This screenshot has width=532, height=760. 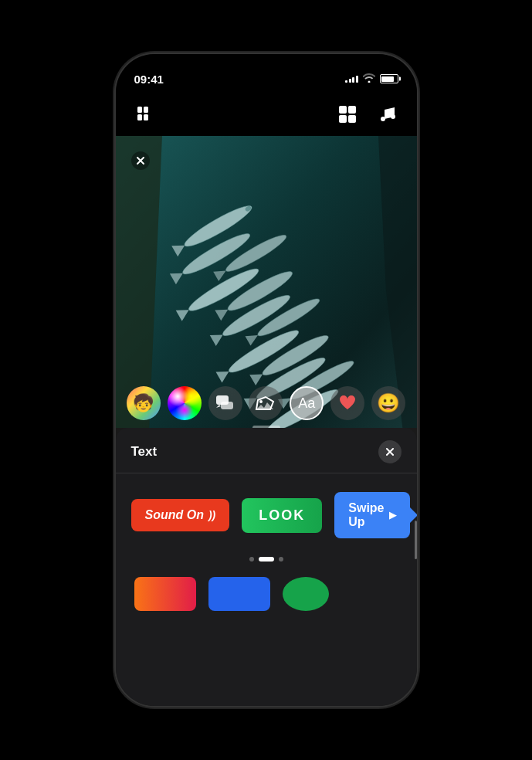 I want to click on close-button, so click(x=141, y=161).